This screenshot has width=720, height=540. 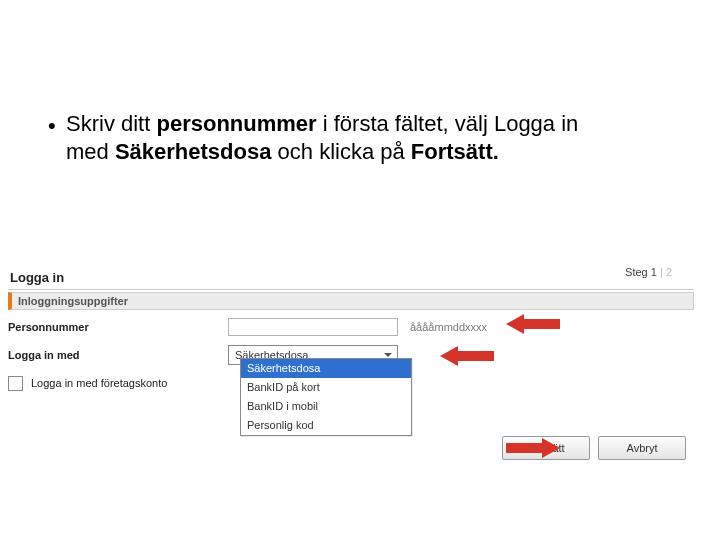 I want to click on company-login-label: Logga in med företagskonto, so click(x=99, y=383).